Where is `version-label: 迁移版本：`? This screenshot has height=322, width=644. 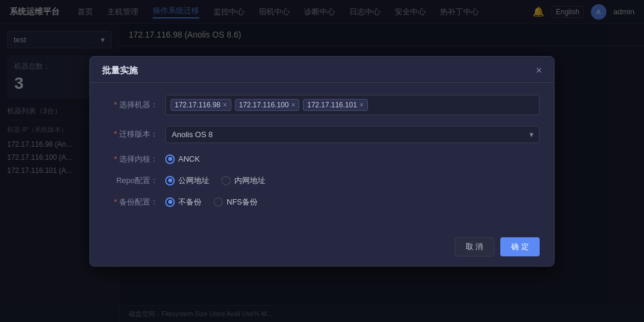
version-label: 迁移版本： is located at coordinates (131, 134).